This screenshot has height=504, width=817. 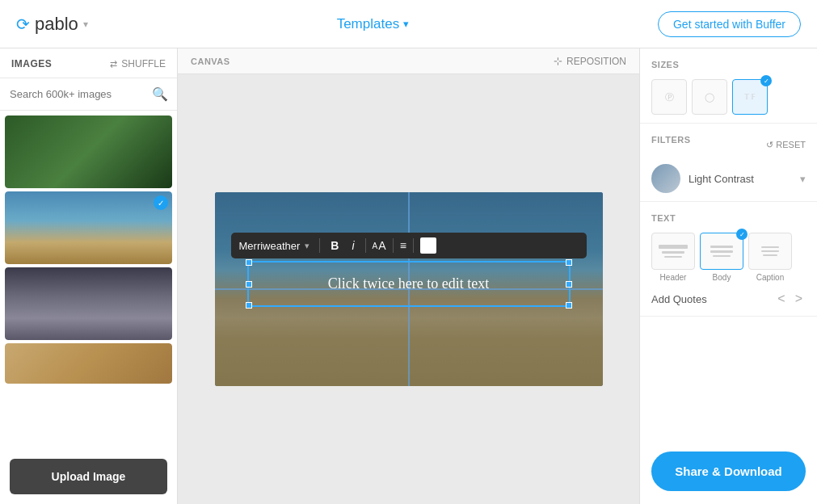 I want to click on text-style-header: Header, so click(x=673, y=257).